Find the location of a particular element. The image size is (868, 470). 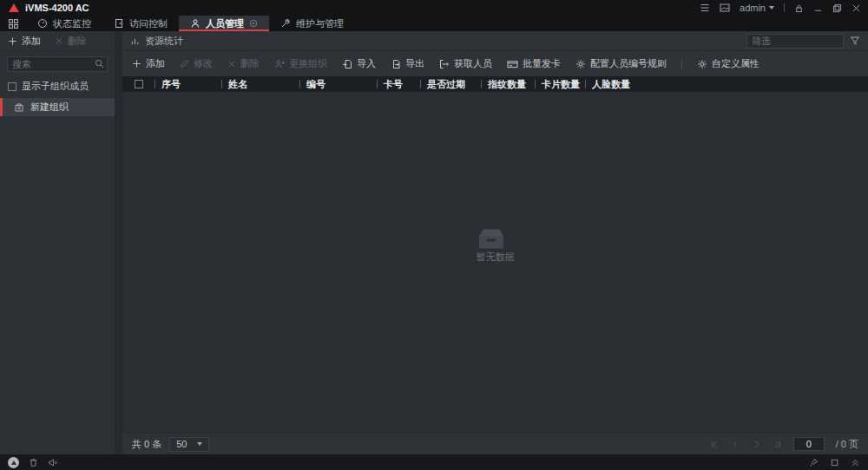

empty-state: 暂无数据 is located at coordinates (496, 245).